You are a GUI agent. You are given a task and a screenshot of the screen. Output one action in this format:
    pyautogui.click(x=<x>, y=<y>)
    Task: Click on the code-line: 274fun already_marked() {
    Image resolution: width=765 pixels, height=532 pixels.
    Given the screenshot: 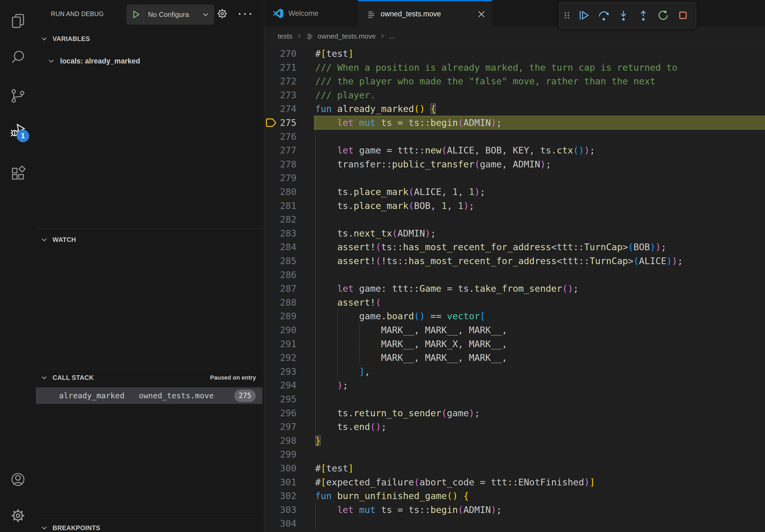 What is the action you would take?
    pyautogui.click(x=514, y=109)
    